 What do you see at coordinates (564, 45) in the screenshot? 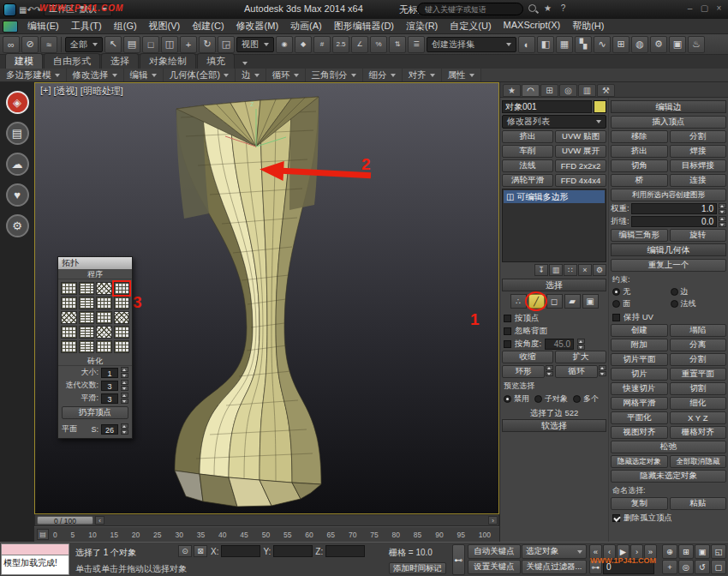
I see `layer-manager-icon: ▦` at bounding box center [564, 45].